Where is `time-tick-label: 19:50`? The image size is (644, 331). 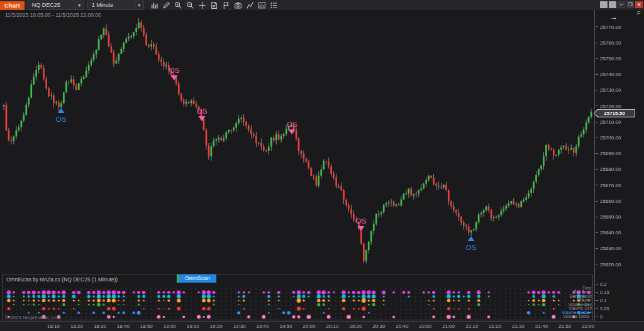
time-tick-label: 19:50 is located at coordinates (286, 327).